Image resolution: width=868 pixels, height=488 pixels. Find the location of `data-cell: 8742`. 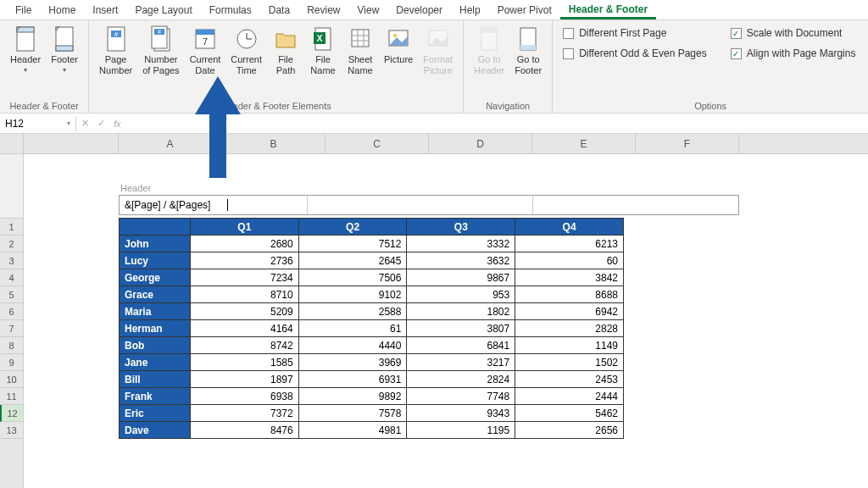

data-cell: 8742 is located at coordinates (244, 346).